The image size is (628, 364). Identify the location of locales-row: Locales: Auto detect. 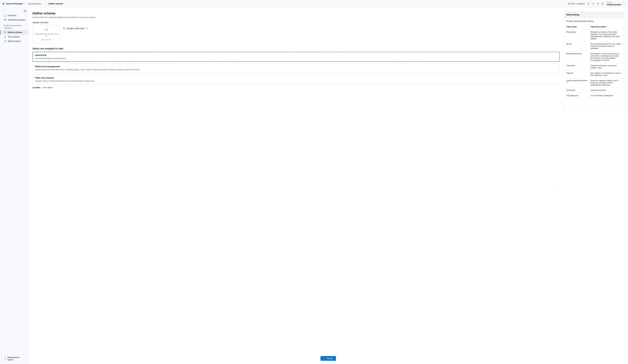
(296, 88).